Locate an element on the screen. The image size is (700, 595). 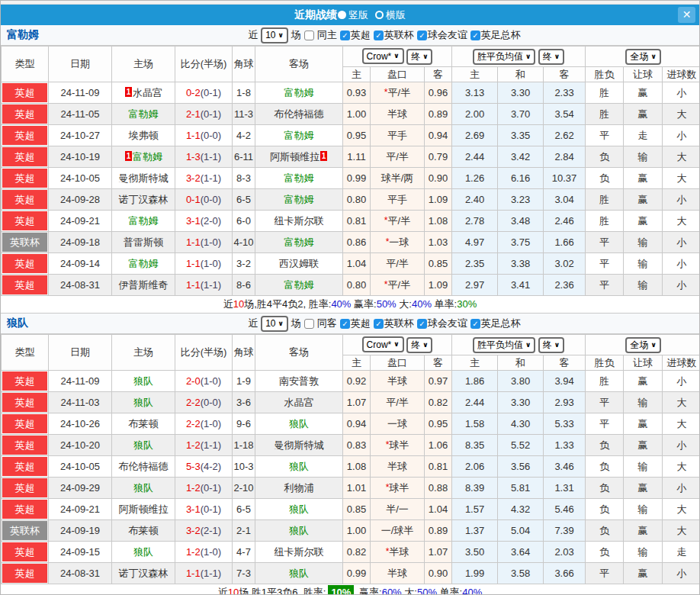
away-odds: 0.82 is located at coordinates (438, 403).